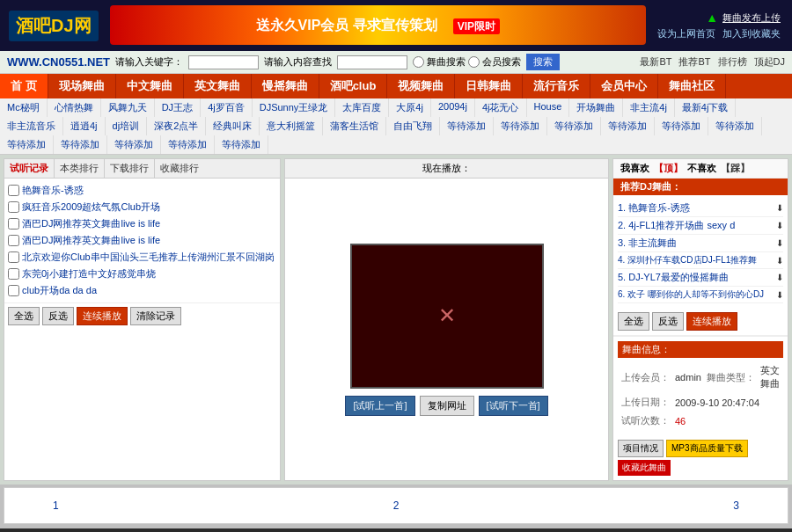 This screenshot has width=792, height=532. What do you see at coordinates (24, 317) in the screenshot?
I see `select-all-btn: 全选` at bounding box center [24, 317].